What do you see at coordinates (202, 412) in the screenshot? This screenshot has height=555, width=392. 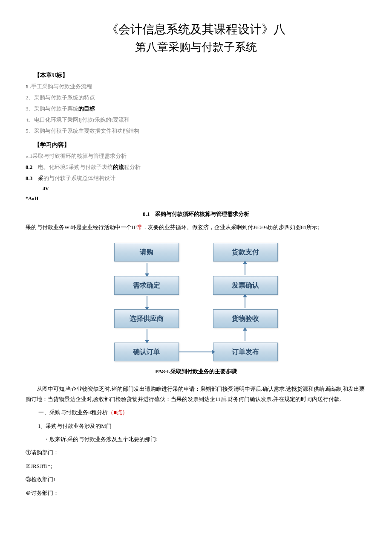 I see `subsection-a: 一、采购与忖欵业务it程分析（■点）` at bounding box center [202, 412].